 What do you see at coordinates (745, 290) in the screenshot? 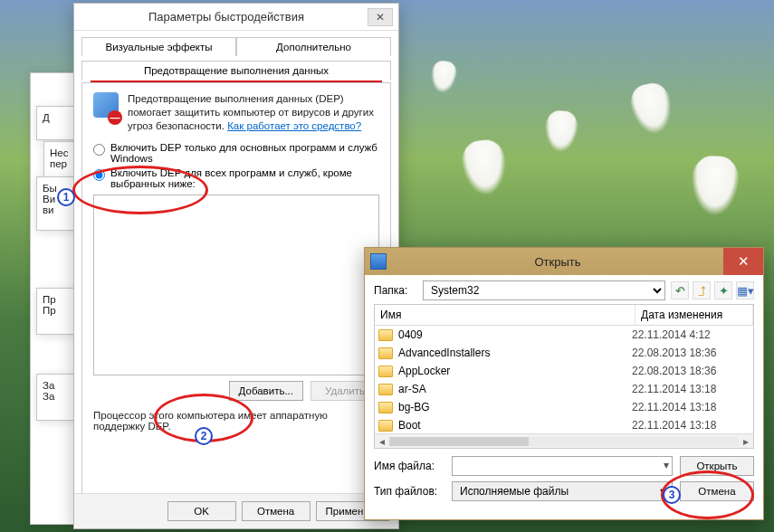
I see `view-menu-icon: ▦▾` at bounding box center [745, 290].